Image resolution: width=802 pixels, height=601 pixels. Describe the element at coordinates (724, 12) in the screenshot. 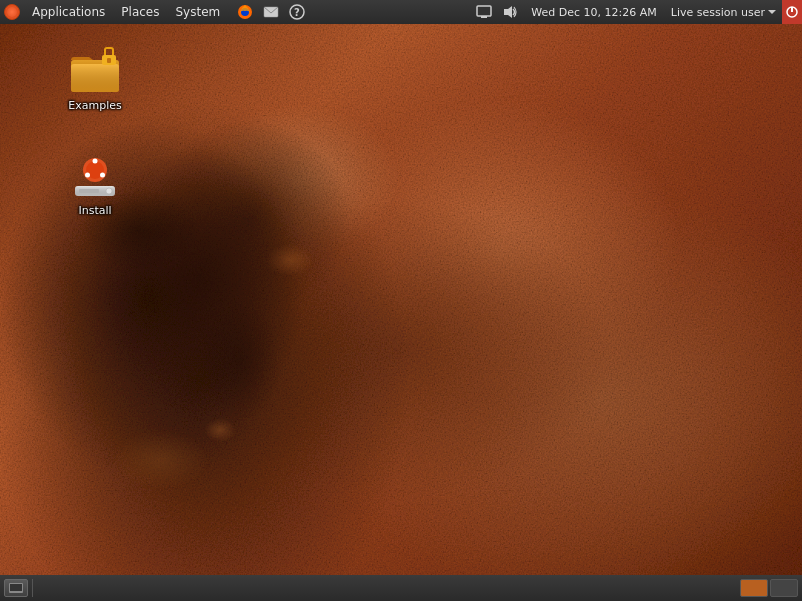

I see `user-button: Live session user` at that location.